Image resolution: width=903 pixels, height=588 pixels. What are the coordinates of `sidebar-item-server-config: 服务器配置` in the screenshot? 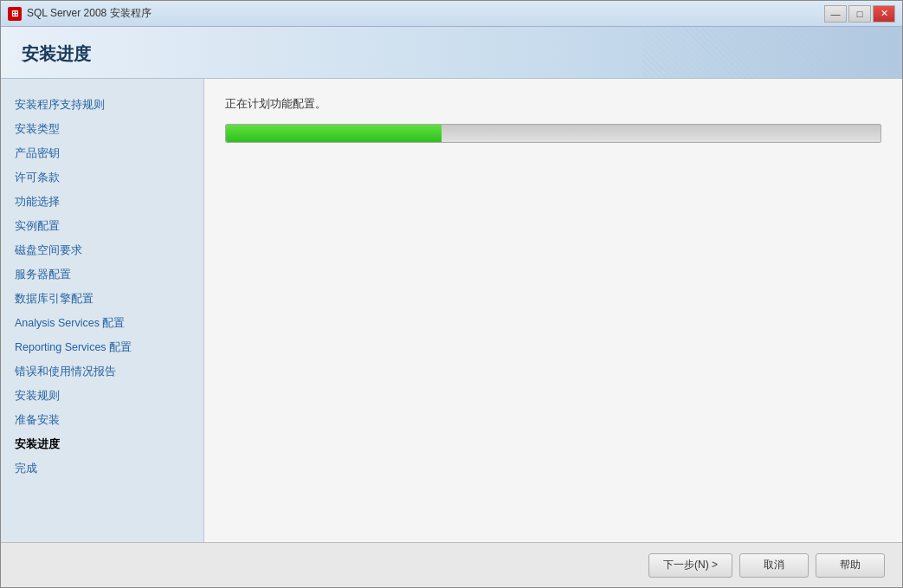 It's located at (102, 275).